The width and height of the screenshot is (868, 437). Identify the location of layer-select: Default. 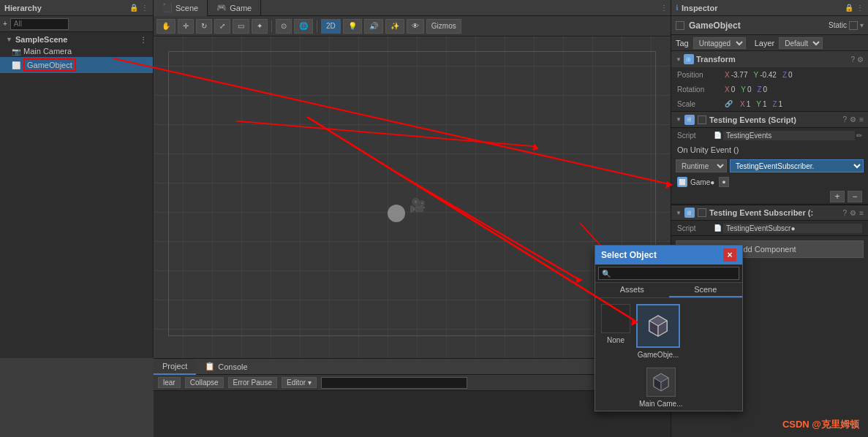
(801, 43).